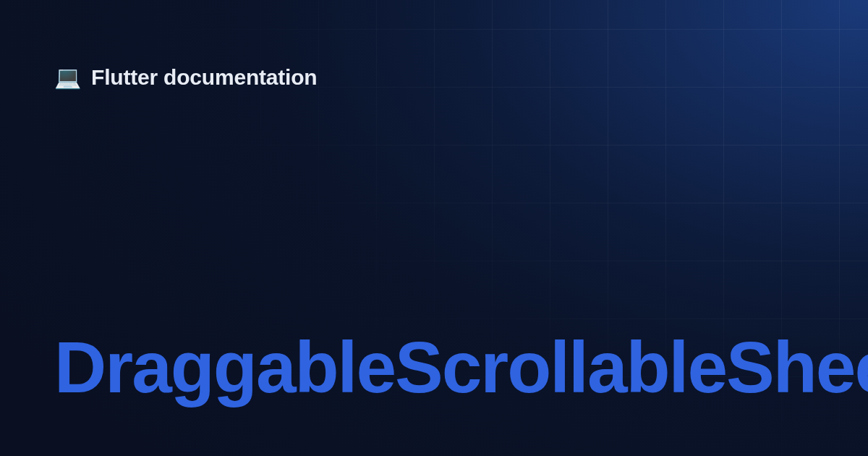 This screenshot has width=868, height=456. What do you see at coordinates (68, 77) in the screenshot?
I see `laptop-icon: 💻` at bounding box center [68, 77].